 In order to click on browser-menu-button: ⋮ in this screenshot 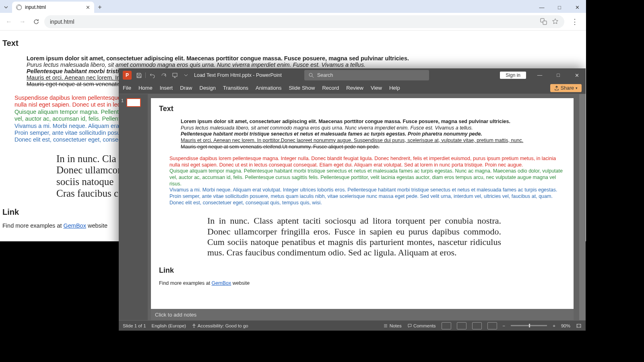, I will do `click(575, 22)`.